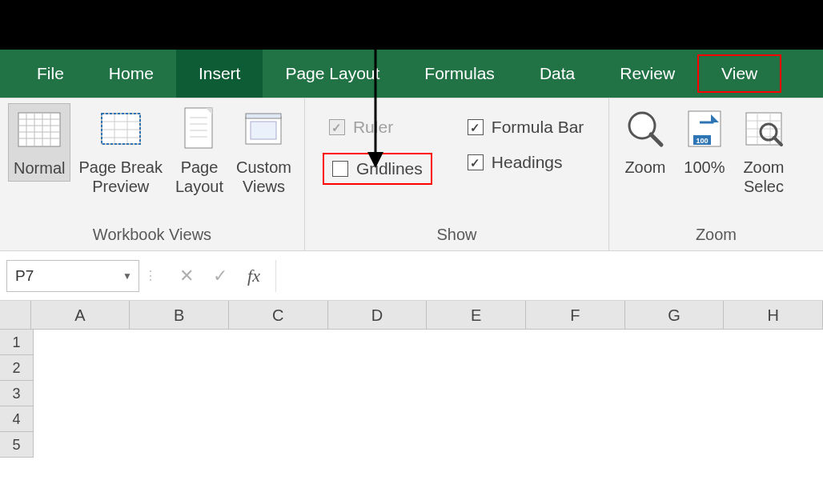  Describe the element at coordinates (576, 315) in the screenshot. I see `col-header-f: F` at that location.